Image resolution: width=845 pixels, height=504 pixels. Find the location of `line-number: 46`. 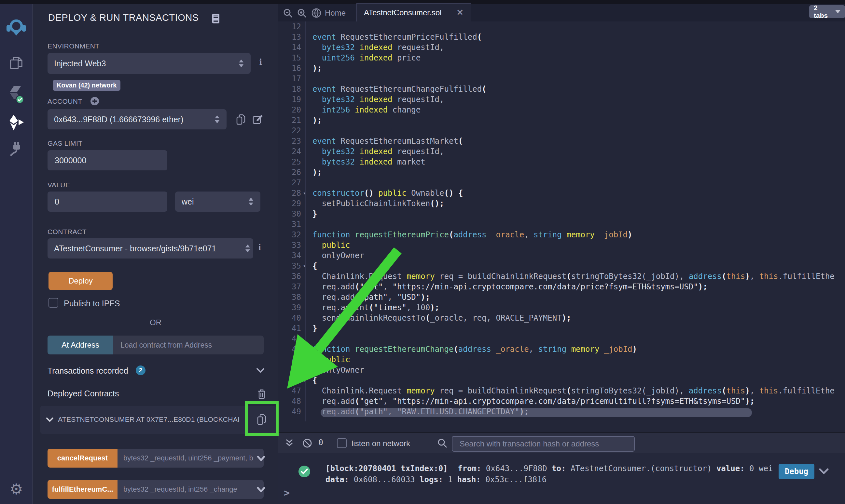

line-number: 46 is located at coordinates (290, 380).